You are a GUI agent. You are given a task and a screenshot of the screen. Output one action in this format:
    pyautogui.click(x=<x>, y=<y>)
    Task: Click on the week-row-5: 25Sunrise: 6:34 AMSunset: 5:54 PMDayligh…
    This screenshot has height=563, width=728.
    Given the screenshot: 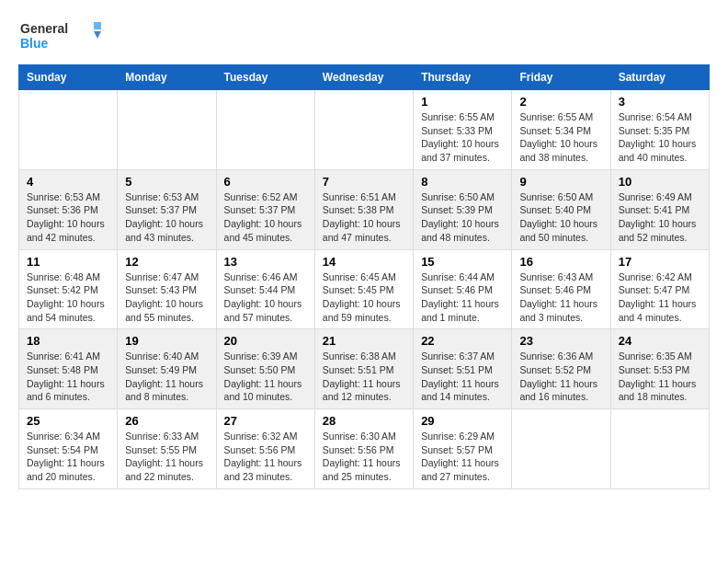 What is the action you would take?
    pyautogui.click(x=364, y=449)
    